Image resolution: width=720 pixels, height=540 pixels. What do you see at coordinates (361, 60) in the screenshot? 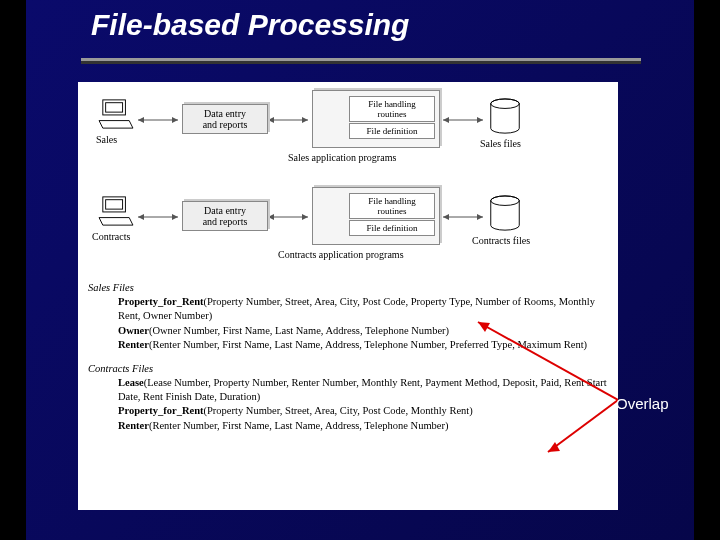
I see `title-rule` at bounding box center [361, 60].